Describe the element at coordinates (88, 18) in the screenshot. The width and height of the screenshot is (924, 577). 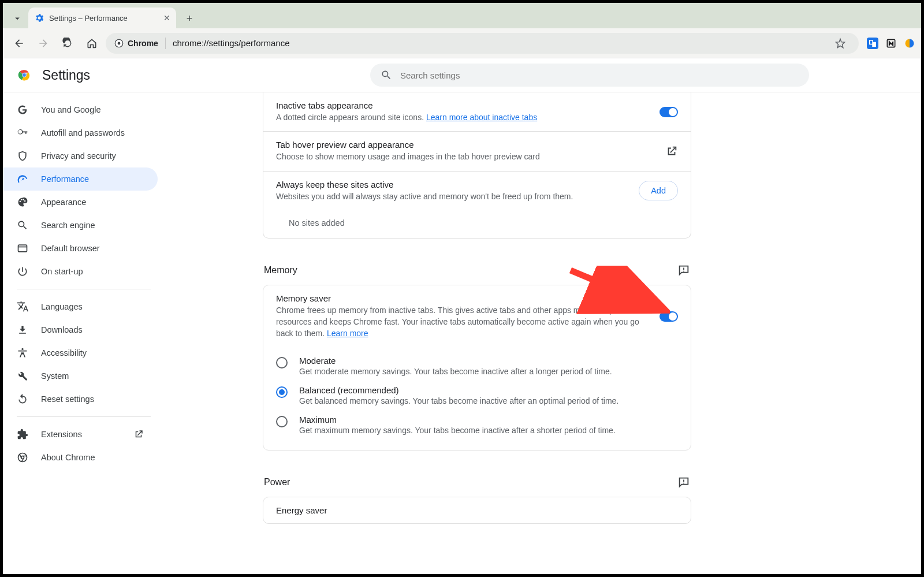
I see `tab-title: Settings – Performance` at that location.